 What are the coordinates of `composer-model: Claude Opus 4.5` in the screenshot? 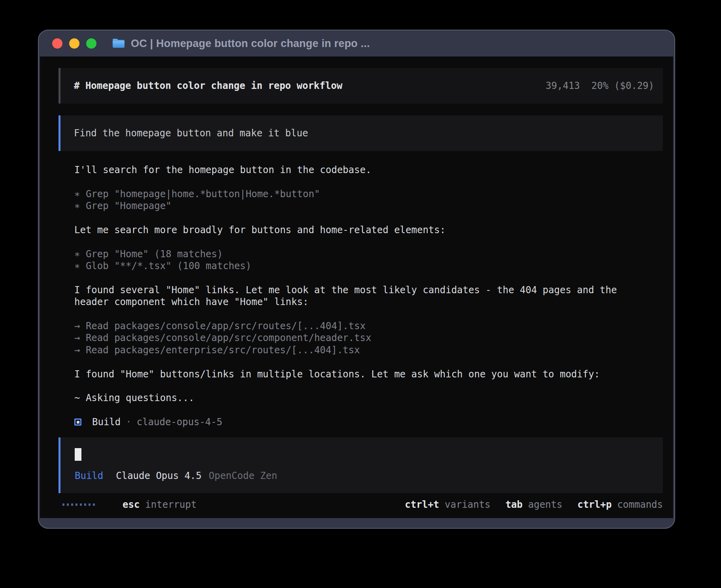 It's located at (159, 476).